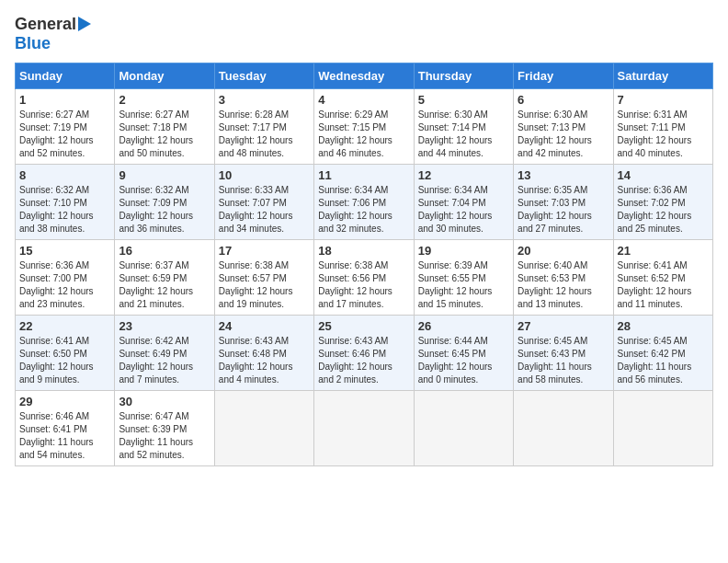  I want to click on day-number: 17, so click(265, 250).